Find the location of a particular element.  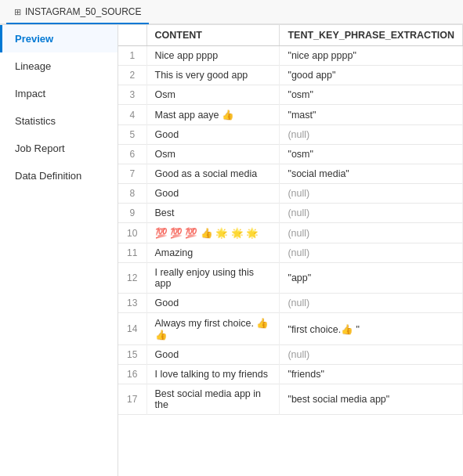

tab-label: INSTAGRAM_50_SOURCE is located at coordinates (83, 12).